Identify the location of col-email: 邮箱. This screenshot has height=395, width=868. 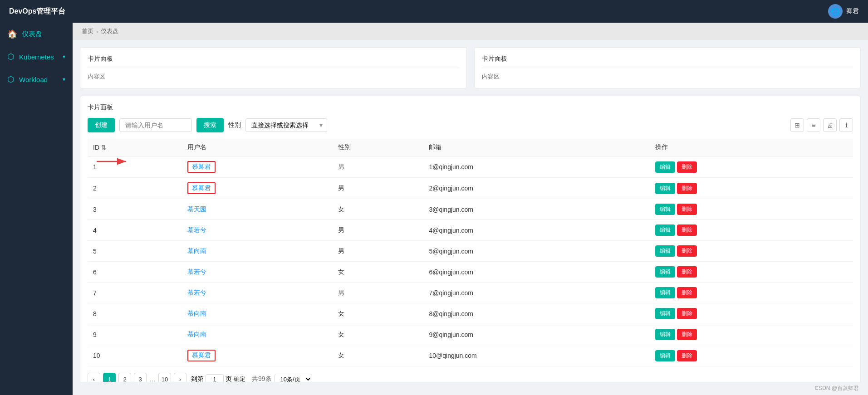
(536, 148).